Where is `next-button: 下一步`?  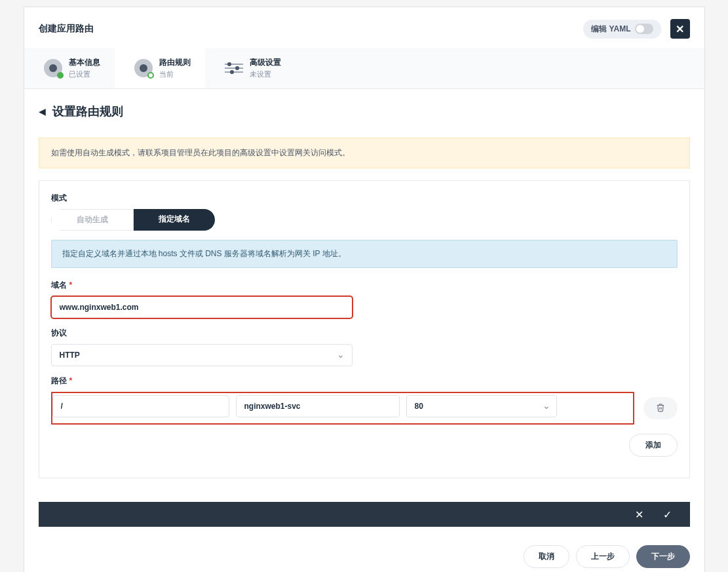 next-button: 下一步 is located at coordinates (663, 557).